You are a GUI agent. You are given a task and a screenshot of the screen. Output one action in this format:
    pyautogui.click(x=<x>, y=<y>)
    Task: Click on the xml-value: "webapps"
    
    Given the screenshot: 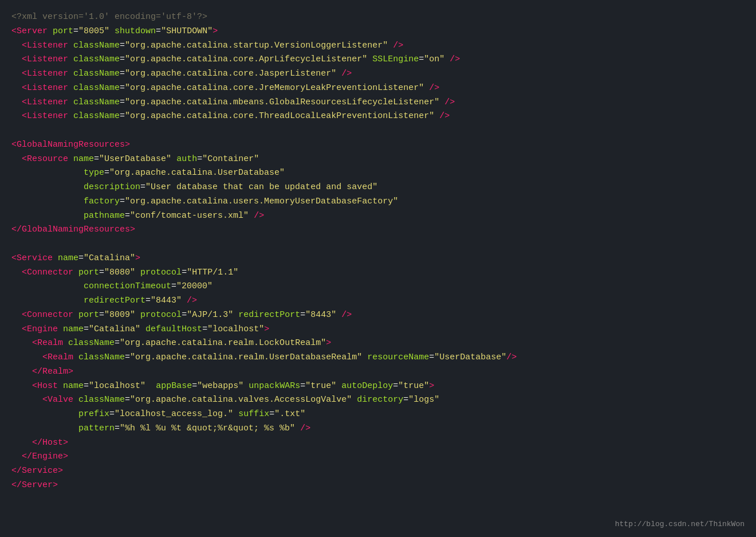 What is the action you would take?
    pyautogui.click(x=220, y=386)
    